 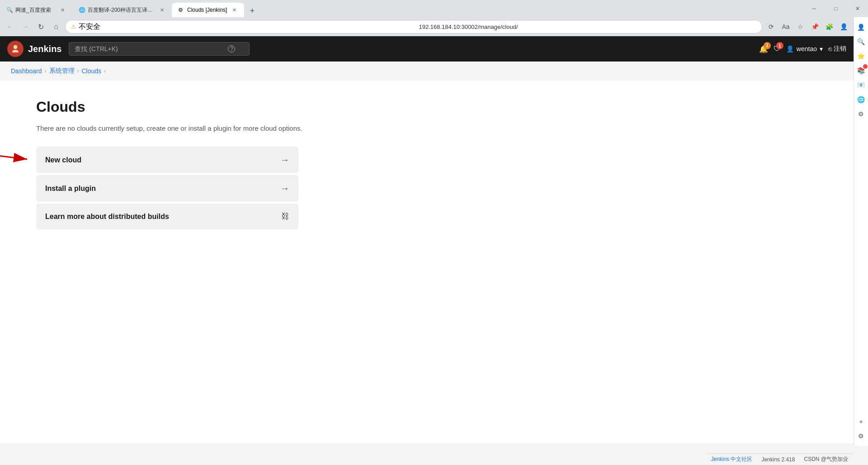 I want to click on tab-2: 🌐 百度翻译-200种语言互译、沟通... ✕, so click(x=122, y=10).